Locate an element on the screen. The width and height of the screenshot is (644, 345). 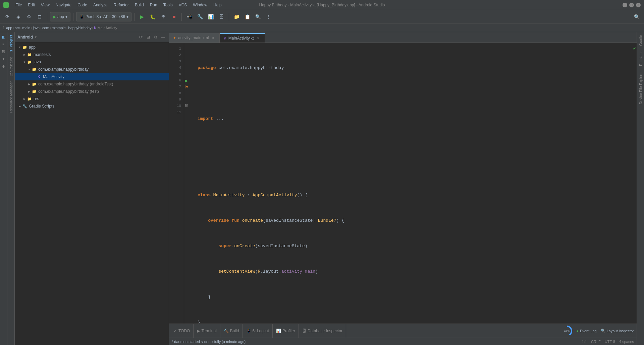
menu-vcs: VCS is located at coordinates (183, 5).